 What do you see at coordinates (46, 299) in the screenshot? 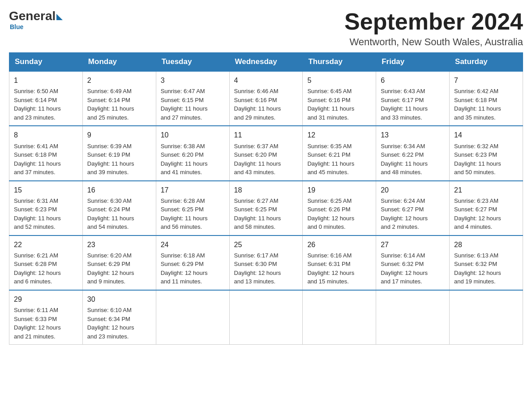
I see `day-number: 29` at bounding box center [46, 299].